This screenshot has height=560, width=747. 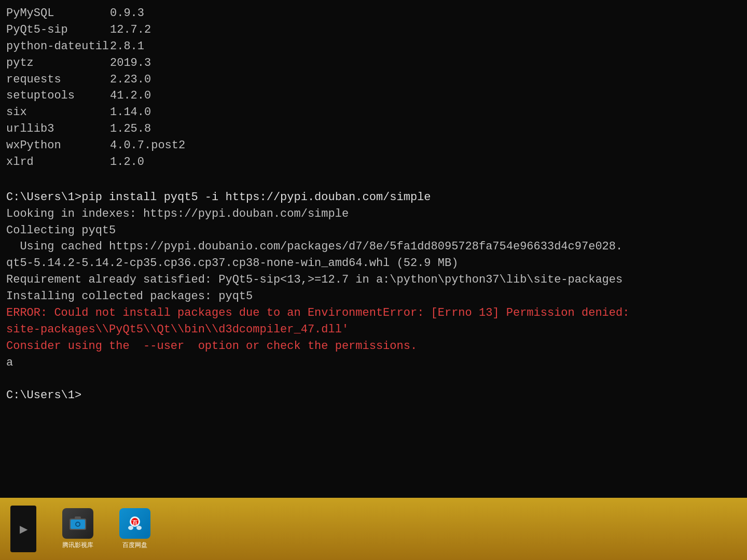 I want to click on baidu-svg: 百, so click(x=135, y=524).